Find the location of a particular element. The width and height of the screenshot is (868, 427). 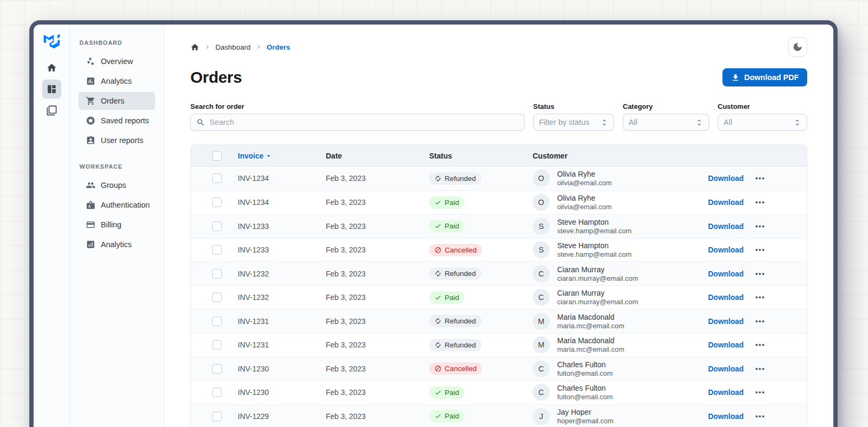

category-filter-select: All is located at coordinates (666, 122).